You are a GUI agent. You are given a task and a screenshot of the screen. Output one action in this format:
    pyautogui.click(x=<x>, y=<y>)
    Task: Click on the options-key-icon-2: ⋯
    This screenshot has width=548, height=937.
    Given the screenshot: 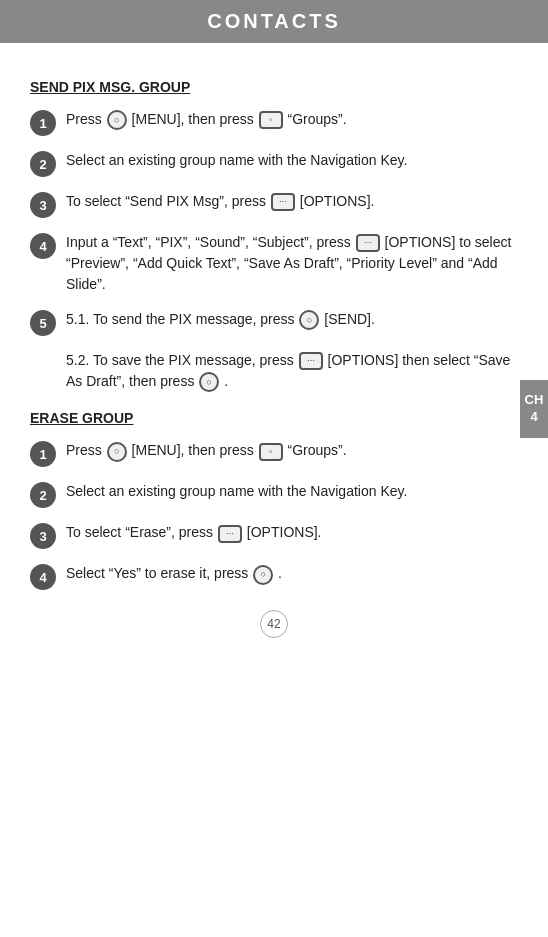 What is the action you would take?
    pyautogui.click(x=368, y=243)
    